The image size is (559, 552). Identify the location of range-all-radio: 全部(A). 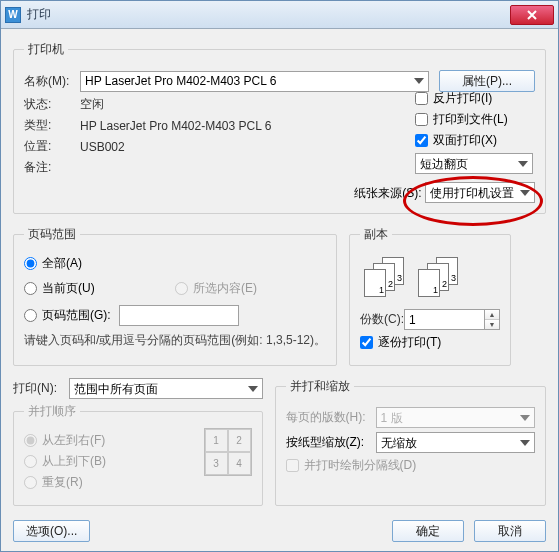
(175, 264).